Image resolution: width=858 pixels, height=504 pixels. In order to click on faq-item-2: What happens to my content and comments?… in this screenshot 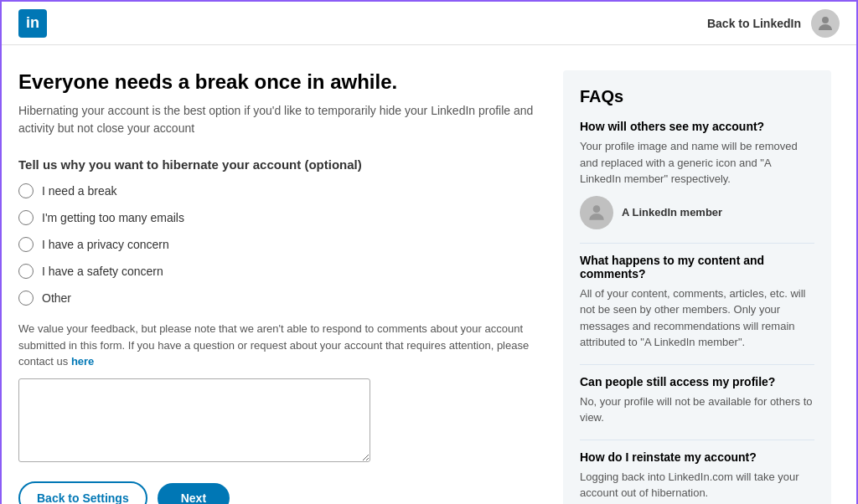, I will do `click(697, 302)`.